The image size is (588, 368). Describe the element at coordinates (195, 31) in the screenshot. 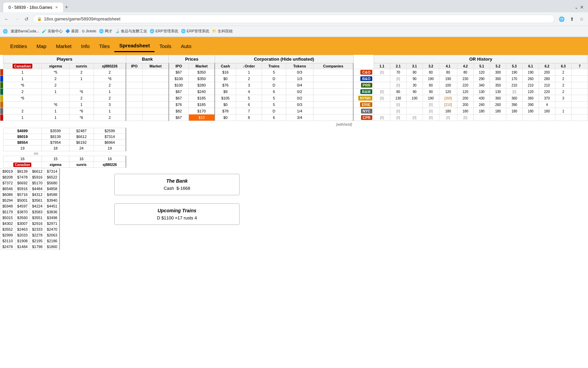

I see `bookmark-8: 🌐 ERP管理系统` at that location.